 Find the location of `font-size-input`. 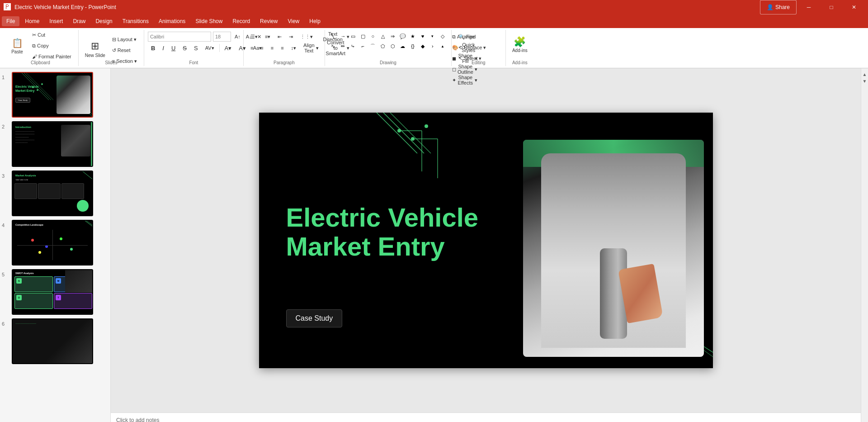

font-size-input is located at coordinates (222, 37).